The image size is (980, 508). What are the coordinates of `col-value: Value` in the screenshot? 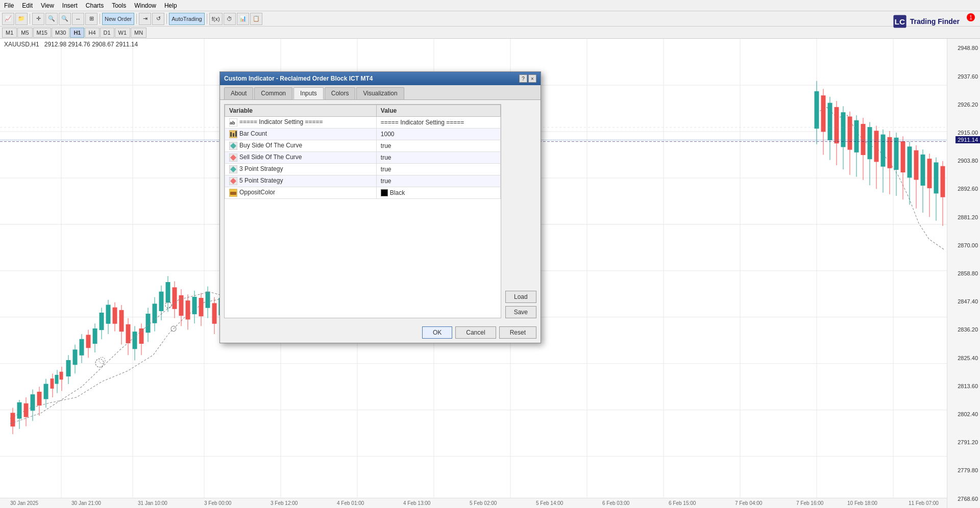 It's located at (438, 111).